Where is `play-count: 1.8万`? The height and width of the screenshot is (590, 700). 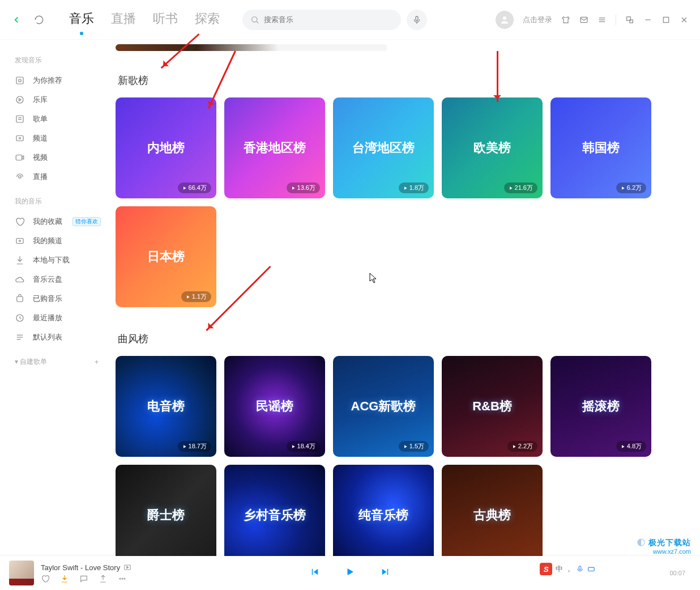 play-count: 1.8万 is located at coordinates (413, 188).